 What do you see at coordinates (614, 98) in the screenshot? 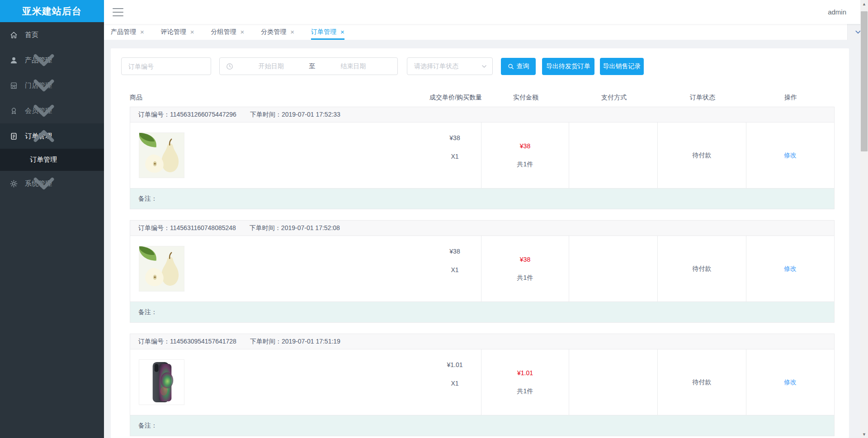
I see `col-pay-method: 支付方式` at bounding box center [614, 98].